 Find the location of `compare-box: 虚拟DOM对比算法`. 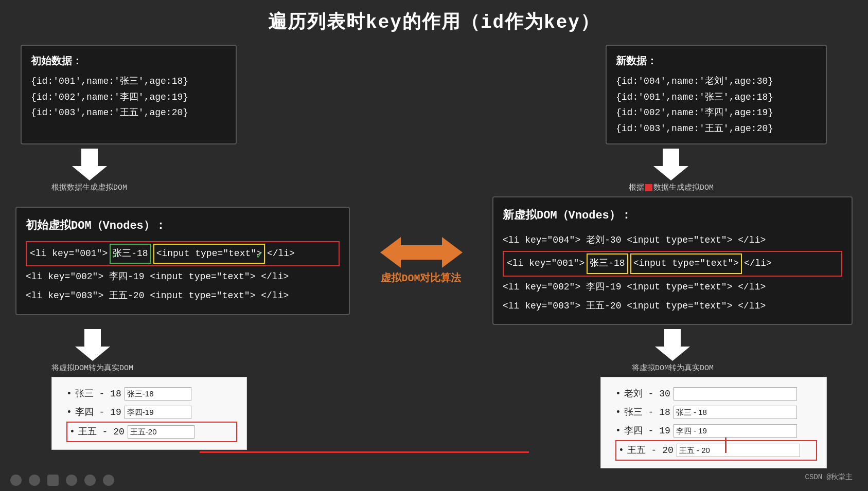

compare-box: 虚拟DOM对比算法 is located at coordinates (421, 261).